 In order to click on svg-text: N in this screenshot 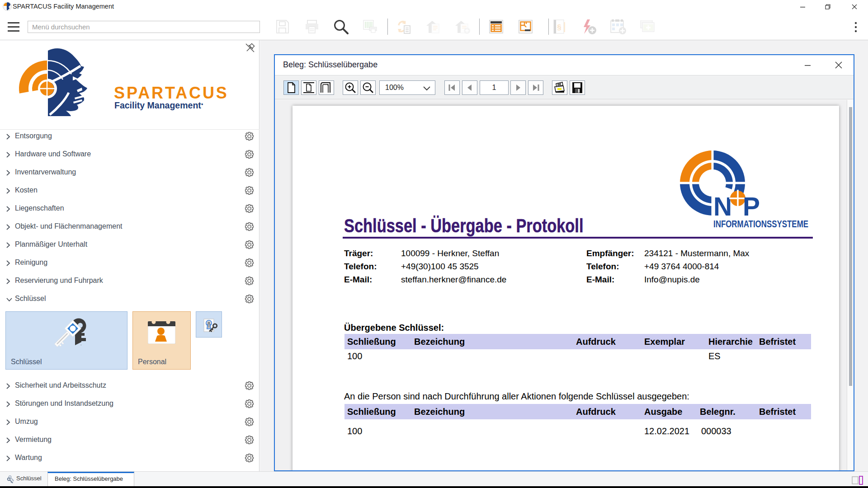, I will do `click(722, 206)`.